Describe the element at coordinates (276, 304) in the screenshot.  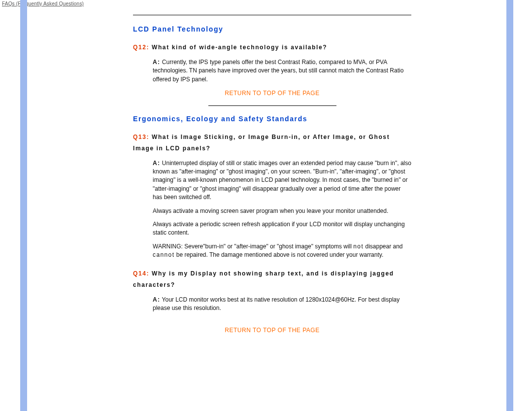
I see `q14-answer-text: Your LCD monitor works best at its nativ…` at that location.